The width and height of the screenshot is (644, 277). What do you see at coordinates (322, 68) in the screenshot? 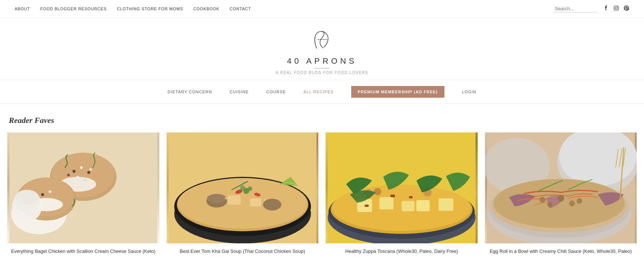
I see `logo-divider` at bounding box center [322, 68].